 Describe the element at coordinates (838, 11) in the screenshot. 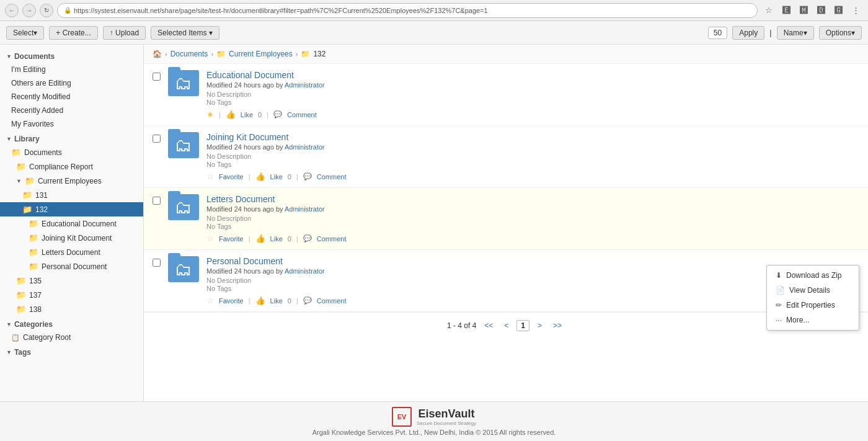

I see `extension4-button: 🅶` at that location.